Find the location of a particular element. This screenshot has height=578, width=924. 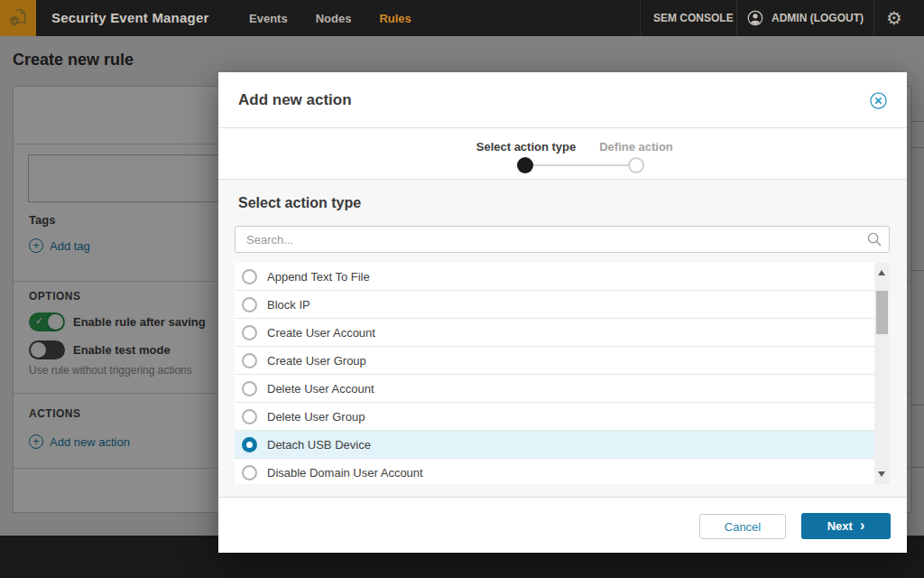

action-type-option: Create User Account is located at coordinates (562, 332).